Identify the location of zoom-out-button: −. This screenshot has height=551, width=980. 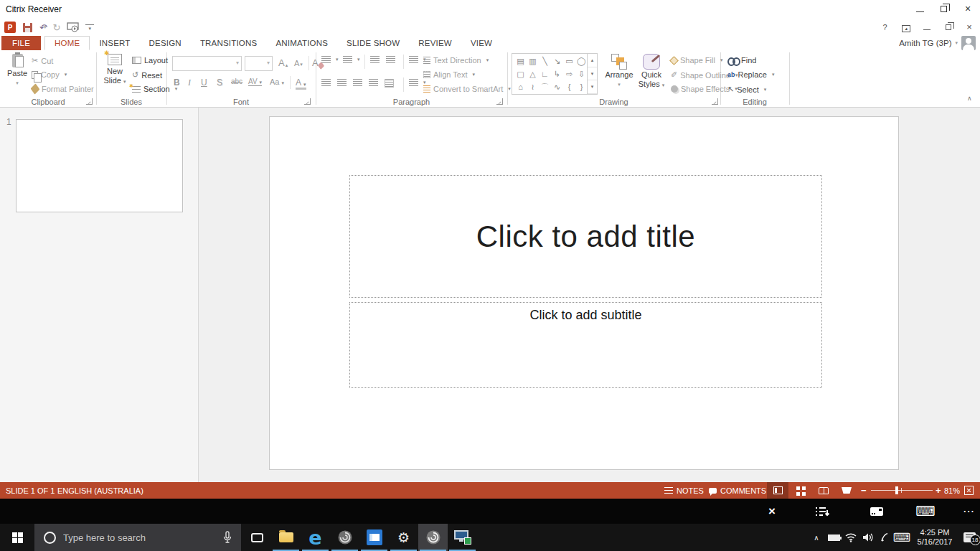
(864, 491).